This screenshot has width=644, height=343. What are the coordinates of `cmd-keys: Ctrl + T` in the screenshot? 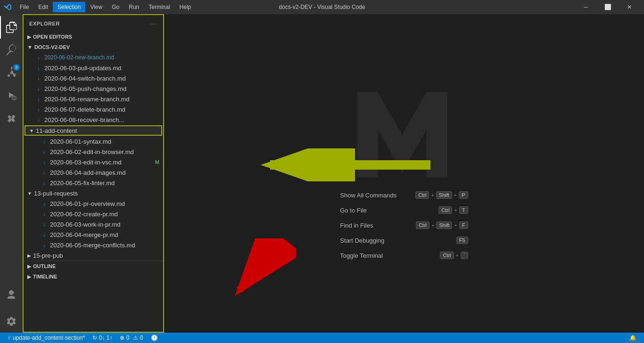 It's located at (453, 210).